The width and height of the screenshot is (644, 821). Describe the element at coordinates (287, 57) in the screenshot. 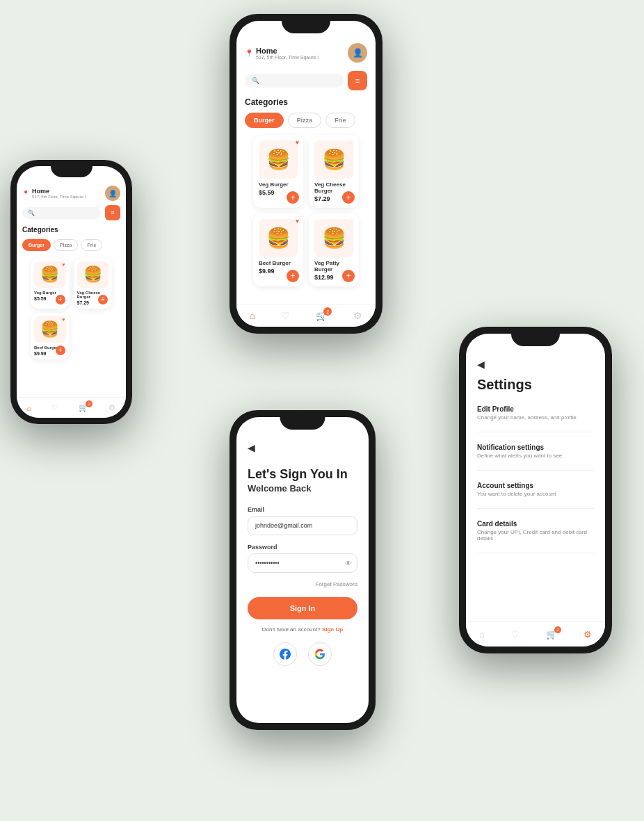

I see `location-address: 517, 5th Floor, Time Sqaure I` at that location.